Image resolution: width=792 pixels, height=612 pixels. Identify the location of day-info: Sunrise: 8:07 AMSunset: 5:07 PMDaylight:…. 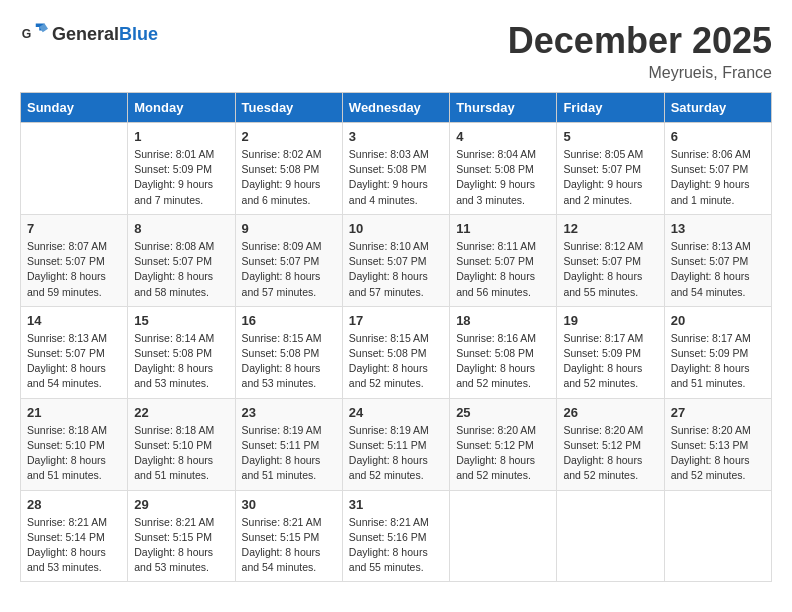
(74, 270).